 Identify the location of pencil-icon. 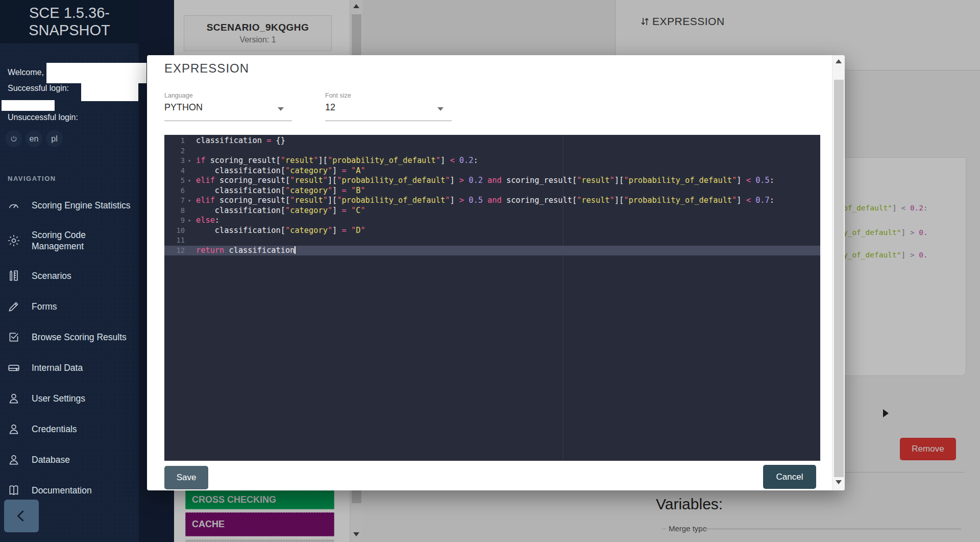
(14, 307).